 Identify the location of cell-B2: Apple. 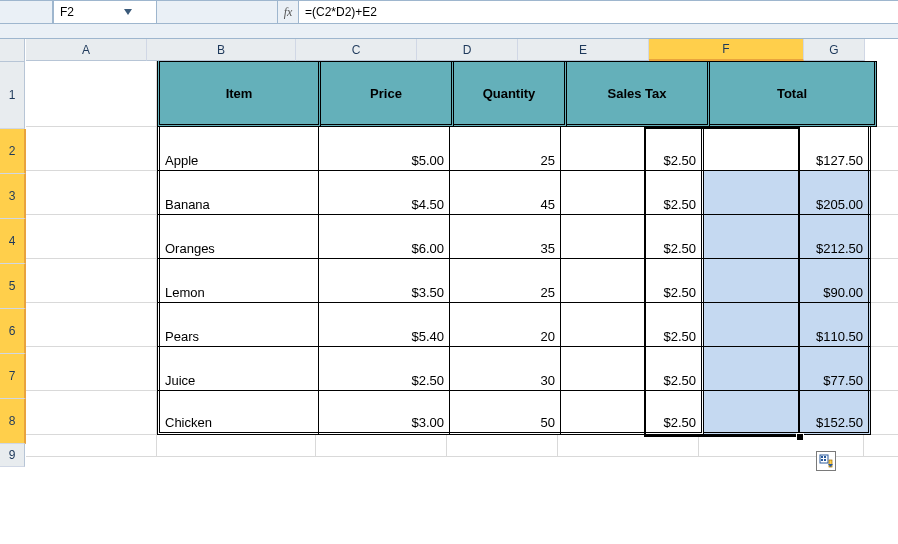
(238, 149).